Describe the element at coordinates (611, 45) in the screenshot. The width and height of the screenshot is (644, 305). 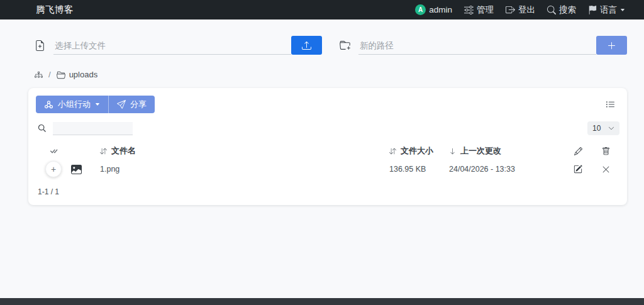
I see `add-path-button` at that location.